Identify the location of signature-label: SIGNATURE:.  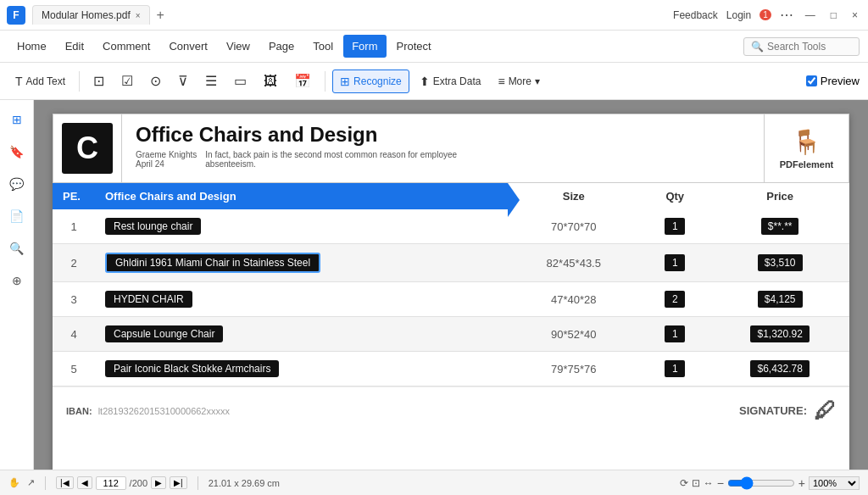
(773, 410).